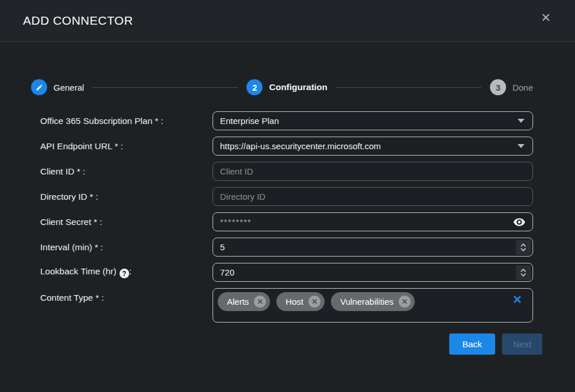 The height and width of the screenshot is (392, 575). What do you see at coordinates (57, 87) in the screenshot?
I see `step-general: General` at bounding box center [57, 87].